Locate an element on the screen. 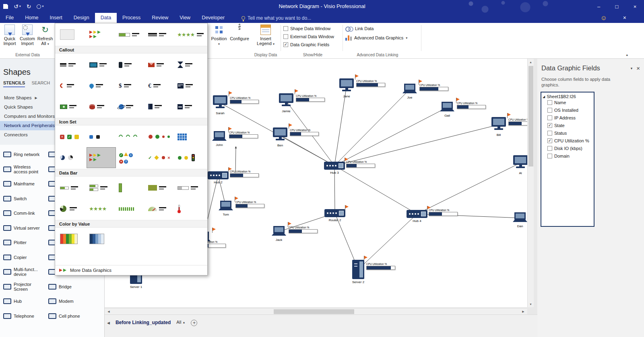  tab-file: File is located at coordinates (10, 18).